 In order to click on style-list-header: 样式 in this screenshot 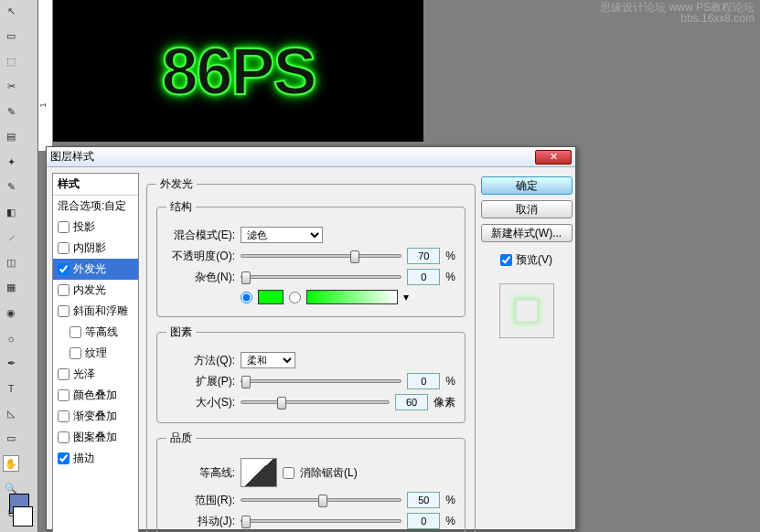, I will do `click(95, 185)`.